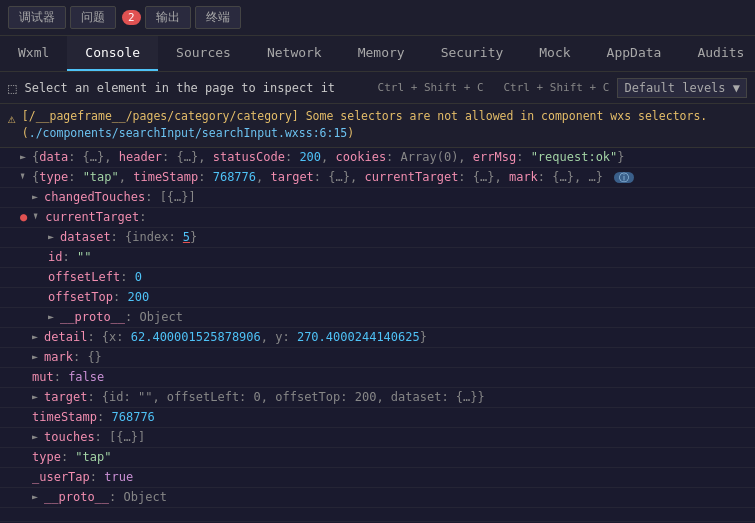  Describe the element at coordinates (494, 88) in the screenshot. I see `filter-shortcuts: Ctrl + Shift + C Ctrl + Shift + C` at that location.